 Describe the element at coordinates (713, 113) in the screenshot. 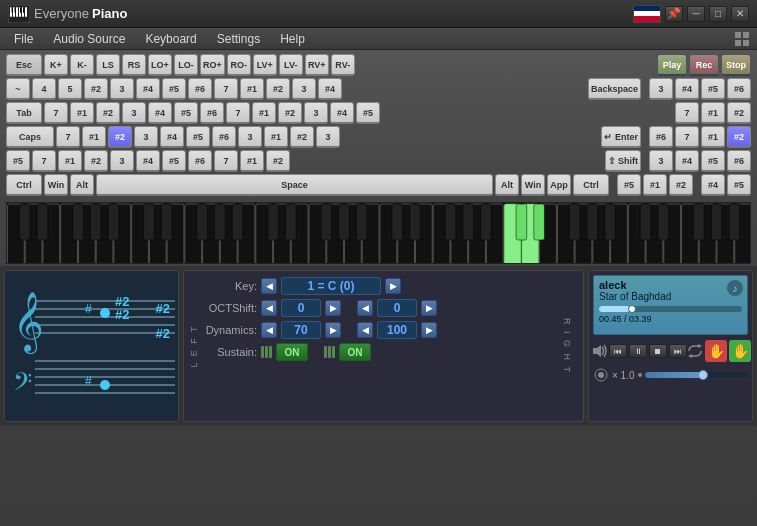

I see `rp2-h1: #1` at that location.